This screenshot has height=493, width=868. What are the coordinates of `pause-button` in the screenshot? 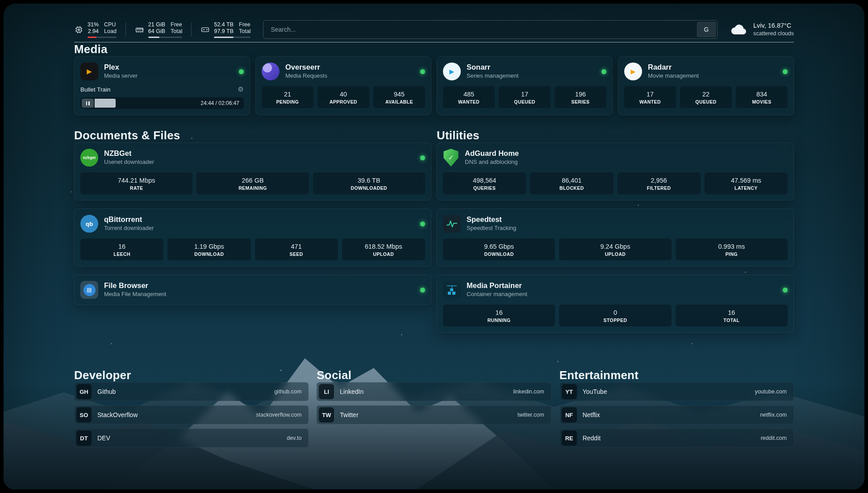 It's located at (88, 103).